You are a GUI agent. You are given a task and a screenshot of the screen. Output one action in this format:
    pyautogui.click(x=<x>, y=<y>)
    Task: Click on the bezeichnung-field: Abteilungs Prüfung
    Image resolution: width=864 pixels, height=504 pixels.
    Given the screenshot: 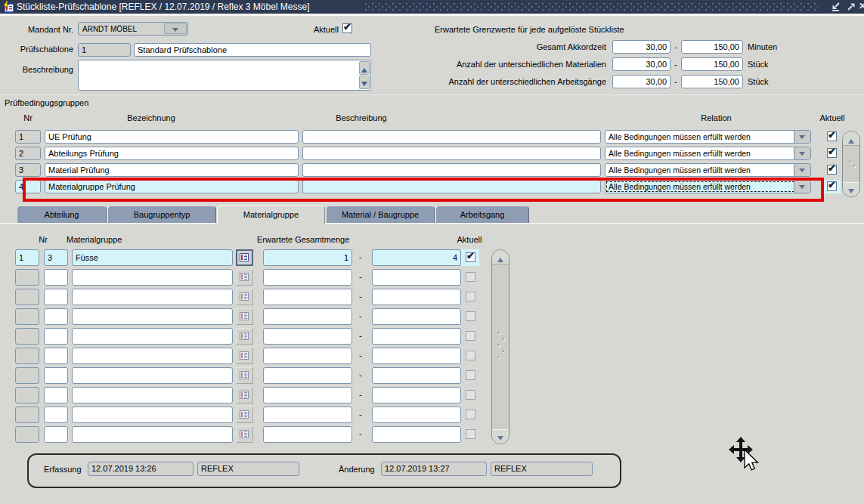 What is the action you would take?
    pyautogui.click(x=172, y=153)
    